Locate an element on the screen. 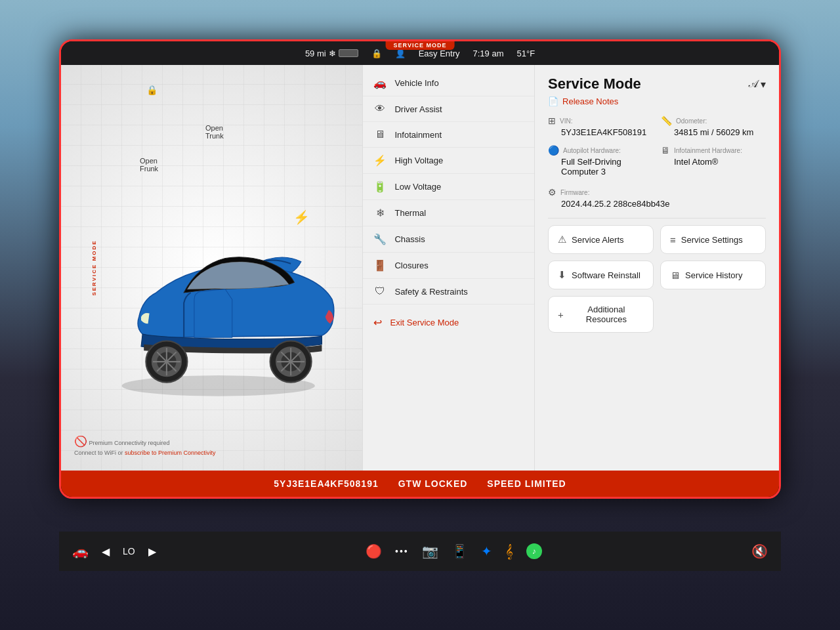 The image size is (840, 630). taskbar-alert-icon: 🔴 is located at coordinates (374, 551).